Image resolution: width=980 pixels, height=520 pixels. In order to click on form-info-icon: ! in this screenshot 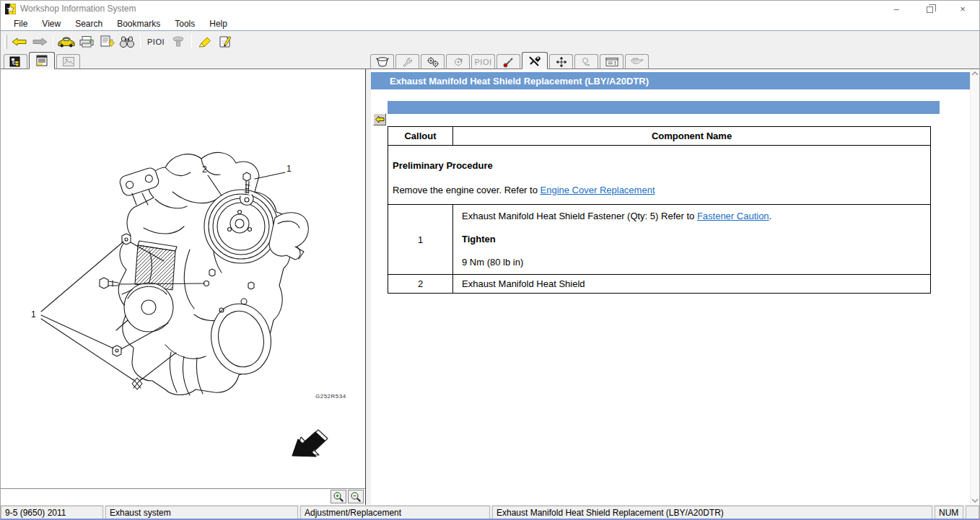, I will do `click(612, 62)`.